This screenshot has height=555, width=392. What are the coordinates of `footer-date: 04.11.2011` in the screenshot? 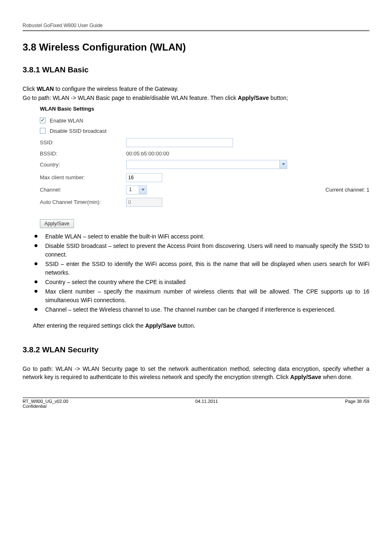 It's located at (207, 404).